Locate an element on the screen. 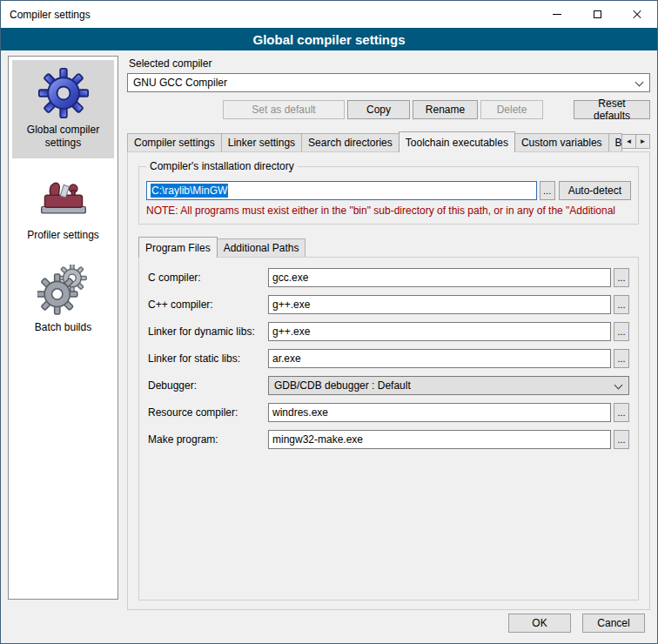 Image resolution: width=658 pixels, height=644 pixels. field-value: windres.exe is located at coordinates (300, 413).